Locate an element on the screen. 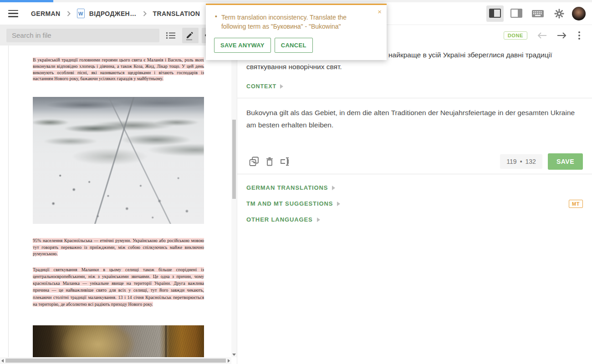 This screenshot has width=592, height=364. breadcrumb-file: W ВІДРОДЖЕН… is located at coordinates (107, 14).